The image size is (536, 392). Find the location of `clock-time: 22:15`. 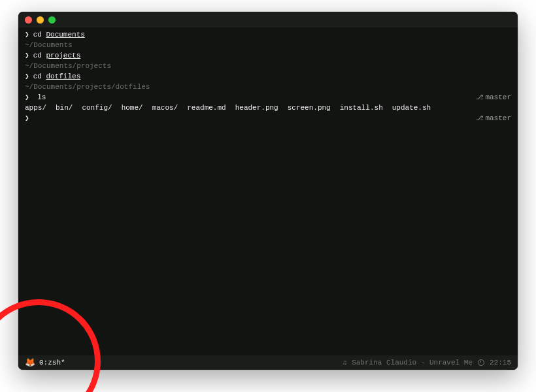

clock-time: 22:15 is located at coordinates (501, 363).